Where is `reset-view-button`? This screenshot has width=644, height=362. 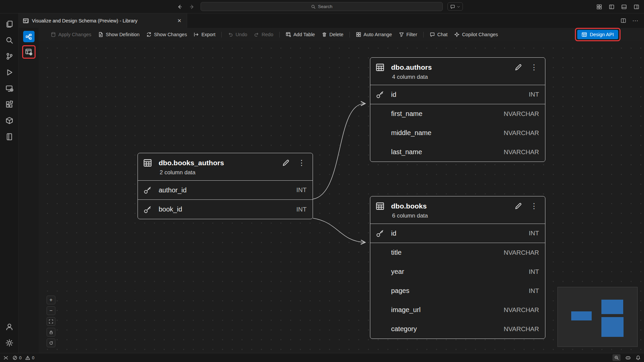 reset-view-button is located at coordinates (51, 343).